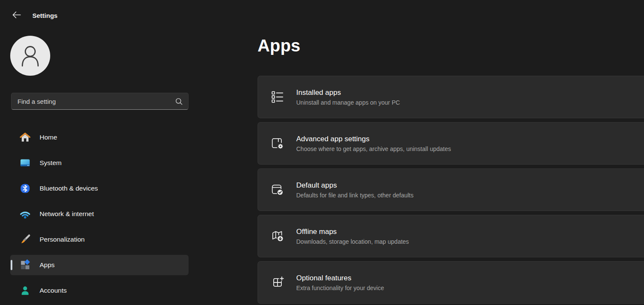 This screenshot has width=644, height=305. What do you see at coordinates (355, 185) in the screenshot?
I see `card-title: Default apps` at bounding box center [355, 185].